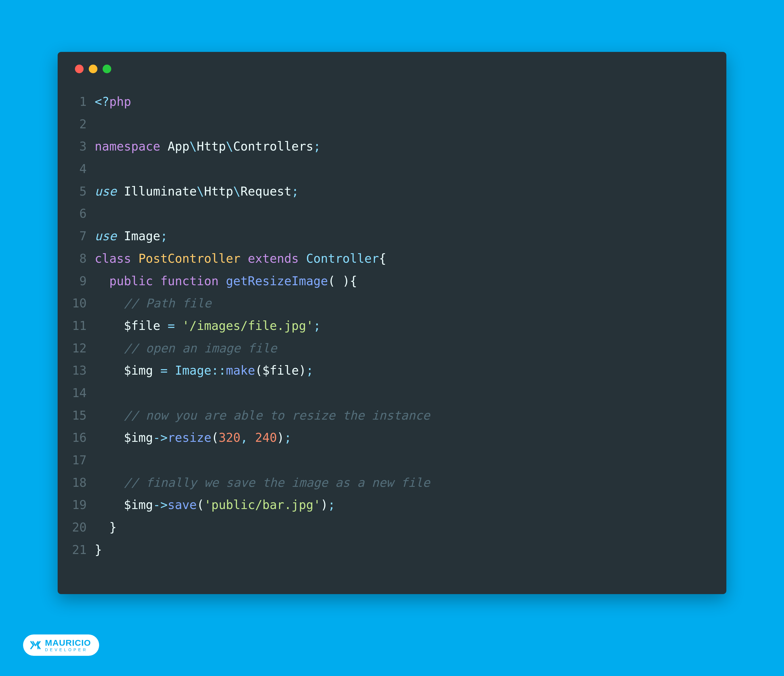 This screenshot has height=676, width=784. Describe the element at coordinates (79, 505) in the screenshot. I see `line-number: 19` at that location.